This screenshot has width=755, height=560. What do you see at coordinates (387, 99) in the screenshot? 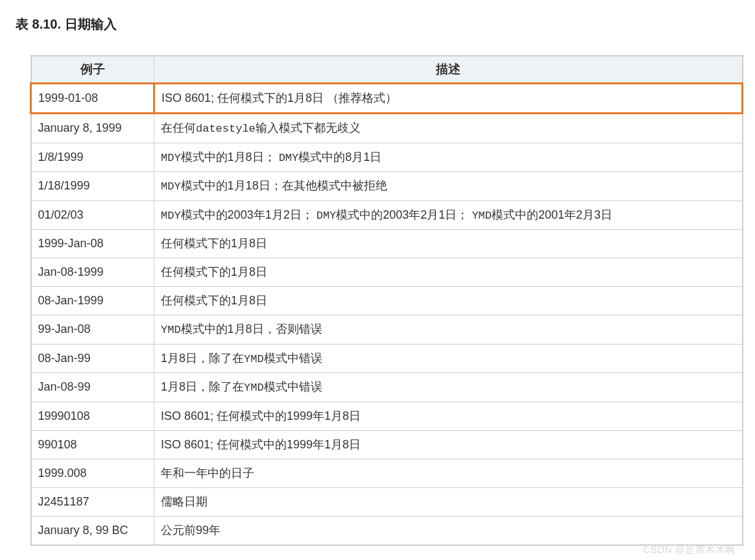
I see `table-row: 1999-01-08ISO 8601; 任何模式下的1月8日 （推荐格式）` at bounding box center [387, 99].